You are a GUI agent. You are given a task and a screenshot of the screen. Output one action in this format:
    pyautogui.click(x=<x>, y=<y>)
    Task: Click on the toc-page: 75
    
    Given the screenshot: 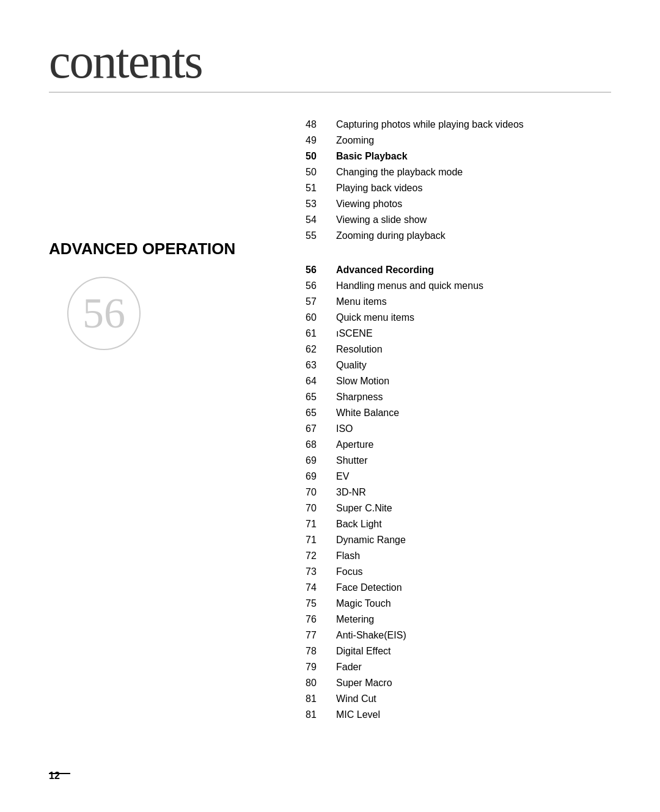 What is the action you would take?
    pyautogui.click(x=321, y=604)
    